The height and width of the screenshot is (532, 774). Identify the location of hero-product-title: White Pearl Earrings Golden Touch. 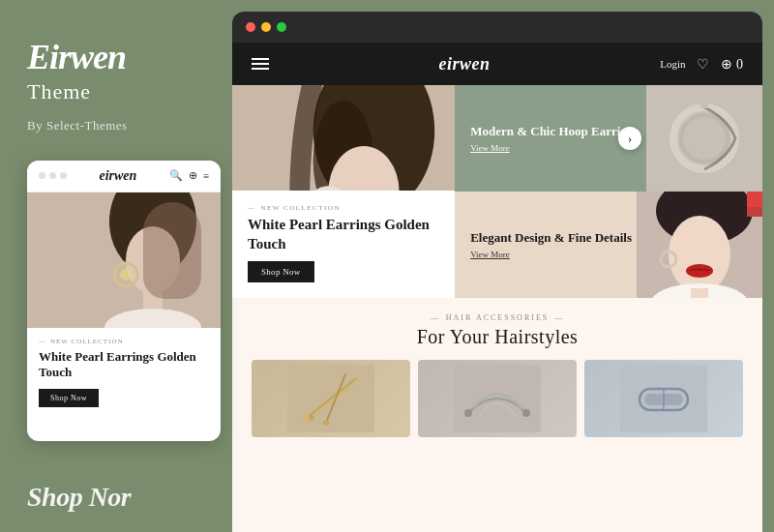
(343, 234).